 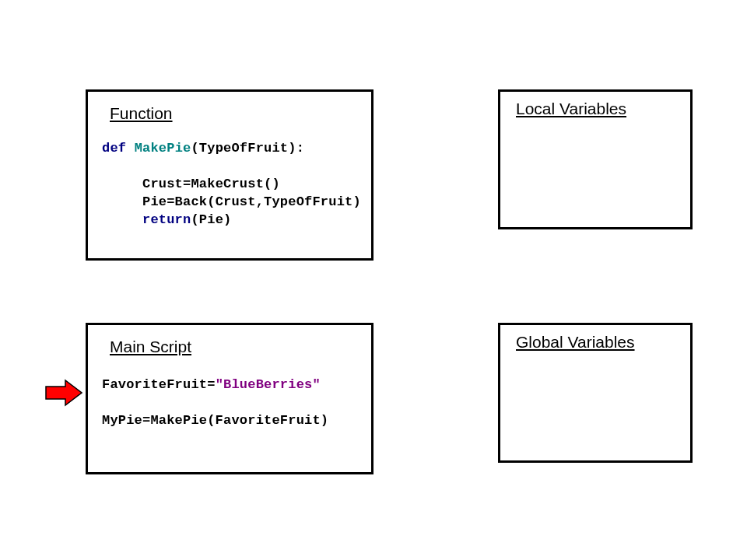 What do you see at coordinates (230, 403) in the screenshot?
I see `main-script-code: FavoriteFruit="BlueBerries" MyPie=MakePi…` at bounding box center [230, 403].